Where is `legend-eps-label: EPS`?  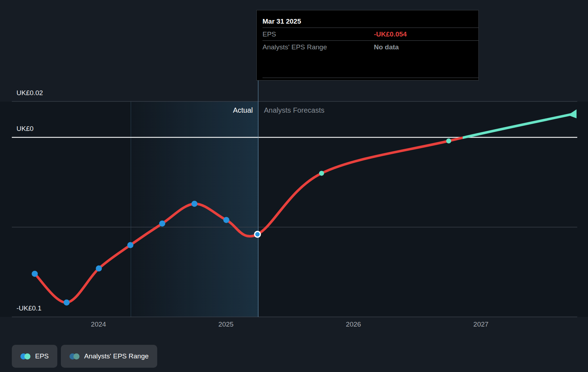 legend-eps-label: EPS is located at coordinates (42, 356).